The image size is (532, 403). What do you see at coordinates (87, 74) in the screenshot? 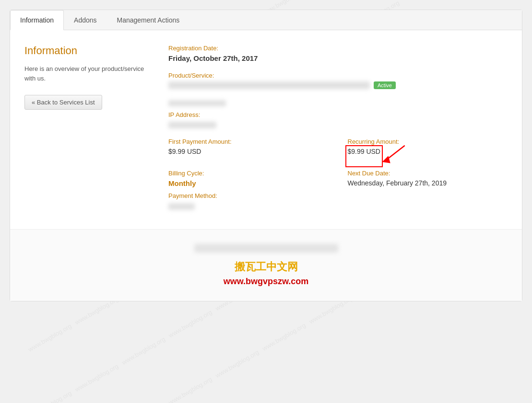
I see `page-description: Here is an overview of your product/serv…` at bounding box center [87, 74].